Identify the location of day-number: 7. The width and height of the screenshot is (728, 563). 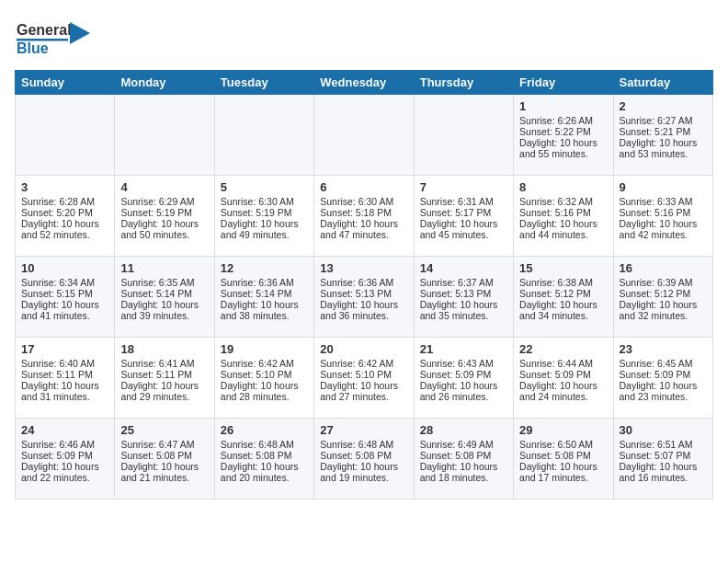
(463, 188).